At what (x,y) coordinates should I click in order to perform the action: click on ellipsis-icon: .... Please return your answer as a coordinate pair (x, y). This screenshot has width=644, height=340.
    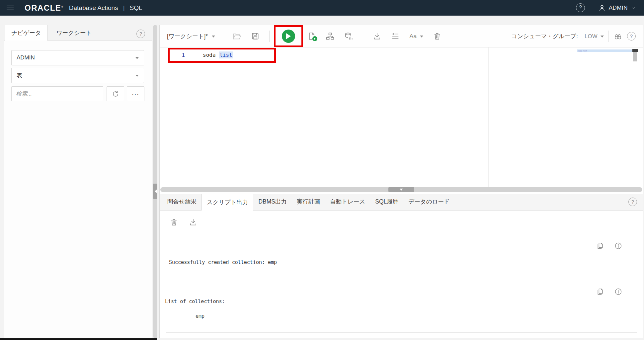
    Looking at the image, I should click on (135, 94).